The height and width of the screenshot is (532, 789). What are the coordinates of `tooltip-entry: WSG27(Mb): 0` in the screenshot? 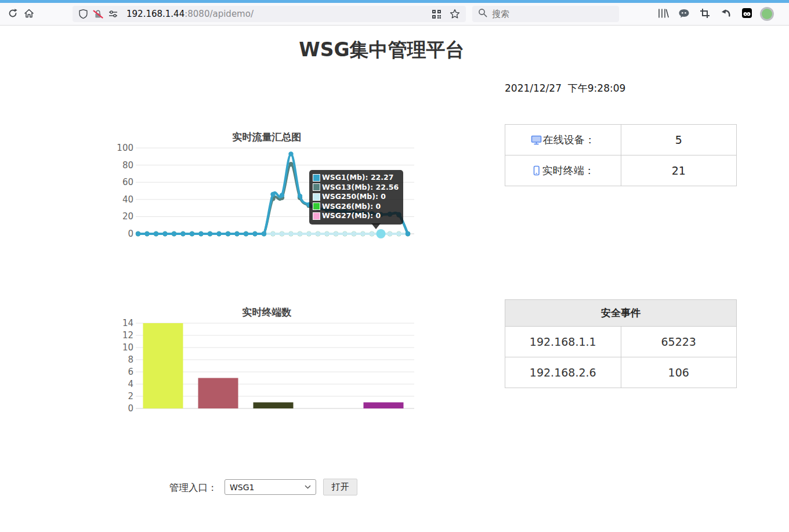 It's located at (356, 216).